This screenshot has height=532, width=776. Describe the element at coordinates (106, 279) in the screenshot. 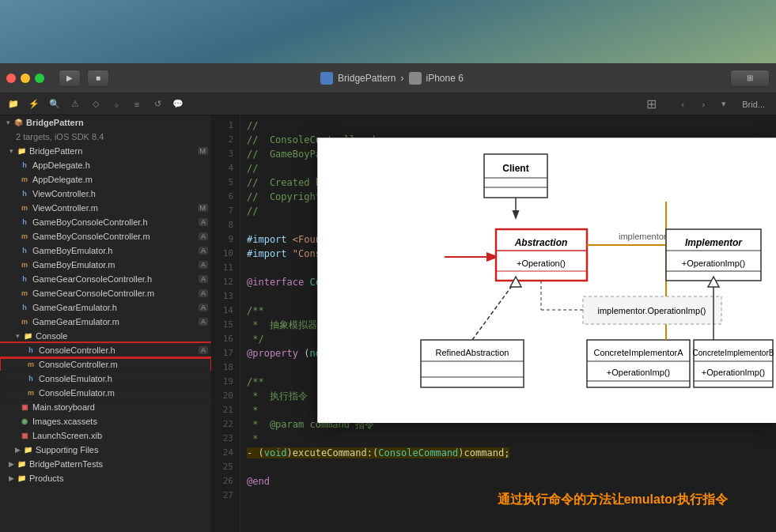

I see `file-gamegear-controller-h: h GameGearConsoleController.h A` at that location.